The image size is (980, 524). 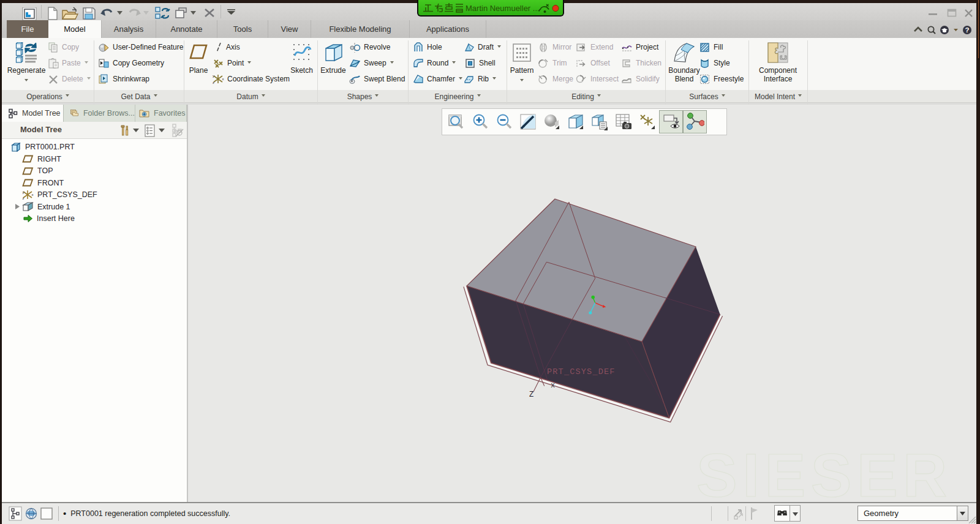 What do you see at coordinates (532, 395) in the screenshot?
I see `svg-text: Z` at bounding box center [532, 395].